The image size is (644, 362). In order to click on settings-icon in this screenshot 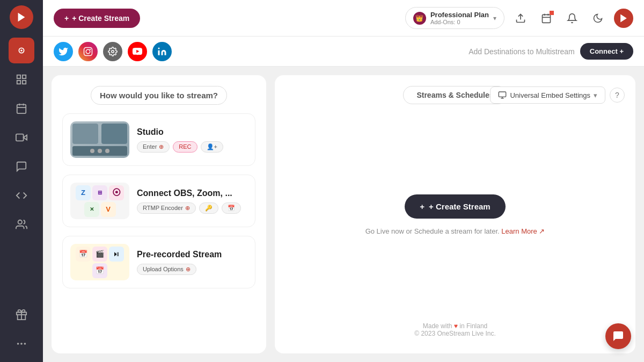, I will do `click(113, 52)`.